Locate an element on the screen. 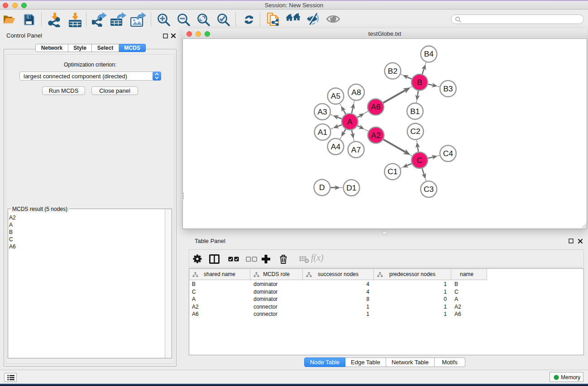 The width and height of the screenshot is (588, 386). svg-text: B1 is located at coordinates (415, 111).